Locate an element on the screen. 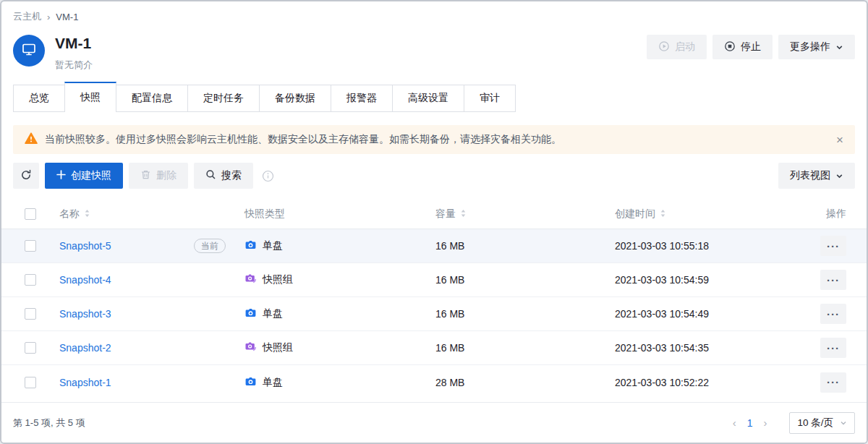  snapshot-created-time: 2021-03-03 10:54:35 is located at coordinates (717, 348).